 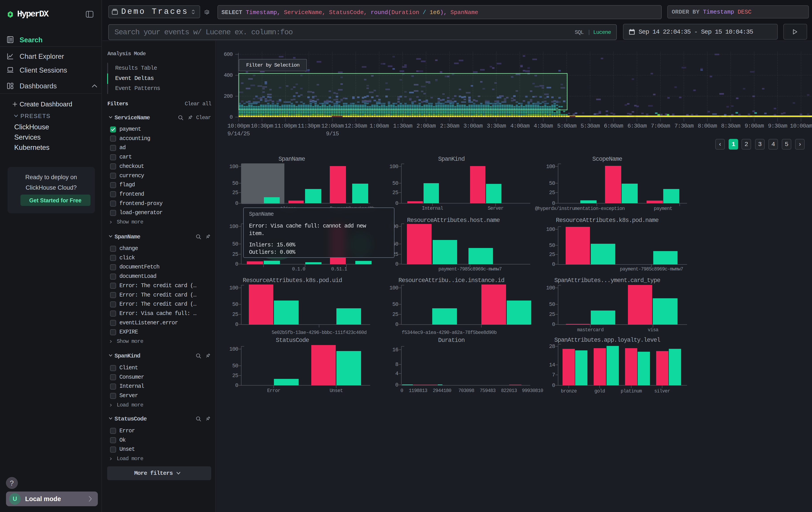 What do you see at coordinates (663, 209) in the screenshot?
I see `svg-text: payment` at bounding box center [663, 209].